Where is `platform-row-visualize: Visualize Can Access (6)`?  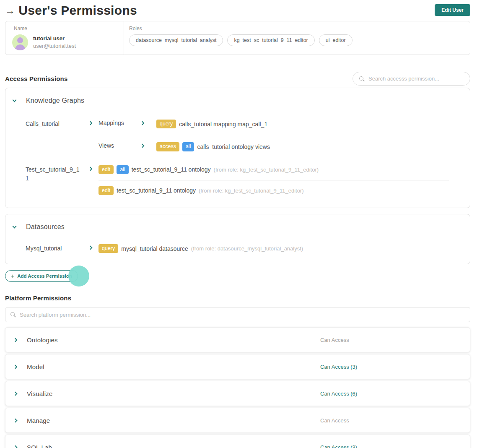
platform-row-visualize: Visualize Can Access (6) is located at coordinates (238, 393).